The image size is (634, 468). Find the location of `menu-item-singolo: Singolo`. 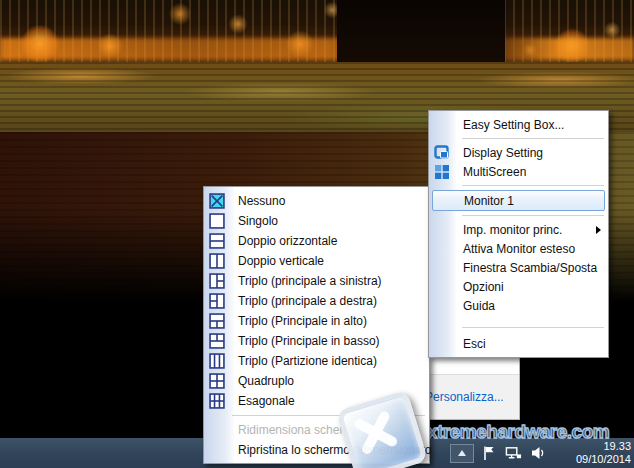

menu-item-singolo: Singolo is located at coordinates (316, 221).